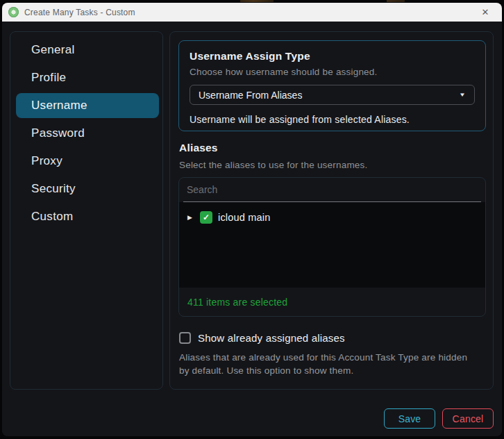 Image resolution: width=504 pixels, height=439 pixels. Describe the element at coordinates (87, 106) in the screenshot. I see `sidebar-item-username: Username` at that location.